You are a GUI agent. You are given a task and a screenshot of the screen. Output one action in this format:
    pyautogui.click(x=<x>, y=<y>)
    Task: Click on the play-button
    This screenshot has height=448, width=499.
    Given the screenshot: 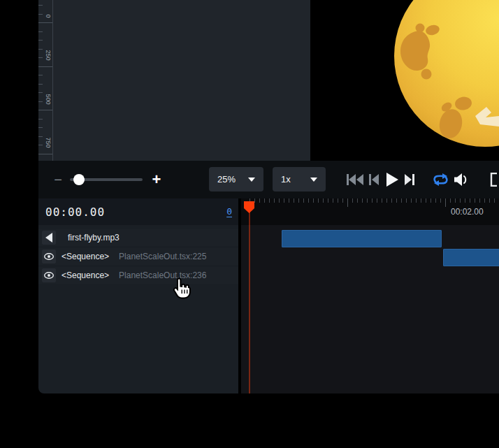 What is the action you would take?
    pyautogui.click(x=392, y=180)
    